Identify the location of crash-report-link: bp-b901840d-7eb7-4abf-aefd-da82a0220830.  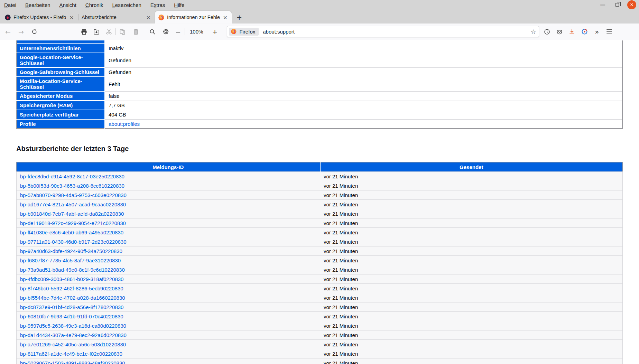
(72, 214).